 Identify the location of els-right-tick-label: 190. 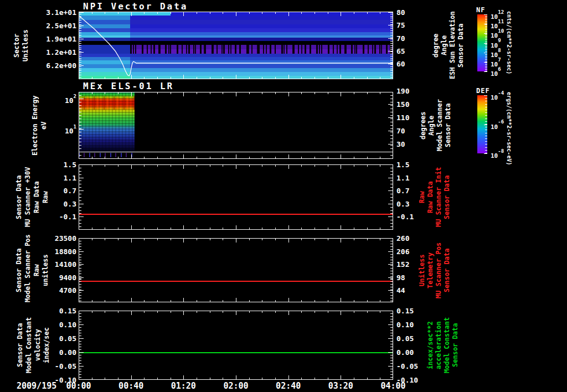
(403, 91).